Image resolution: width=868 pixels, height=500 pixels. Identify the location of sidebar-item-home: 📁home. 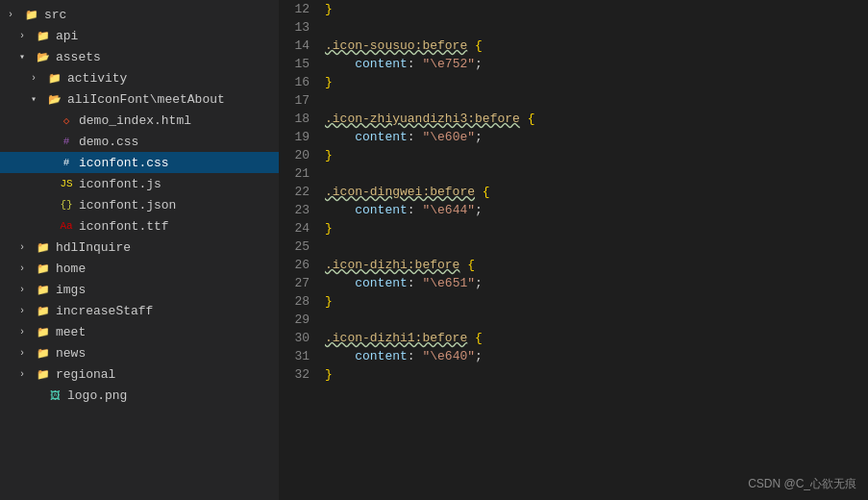
(139, 268).